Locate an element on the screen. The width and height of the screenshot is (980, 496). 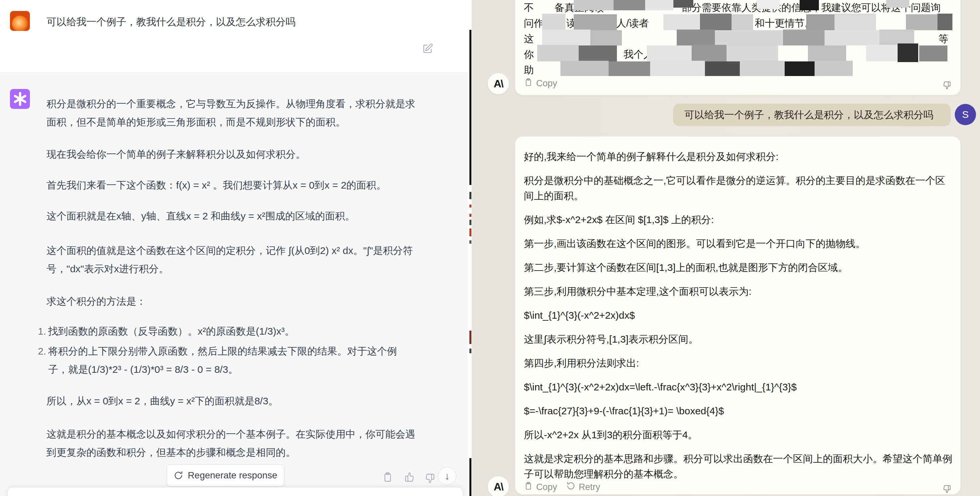
copy-label: Copy is located at coordinates (546, 84).